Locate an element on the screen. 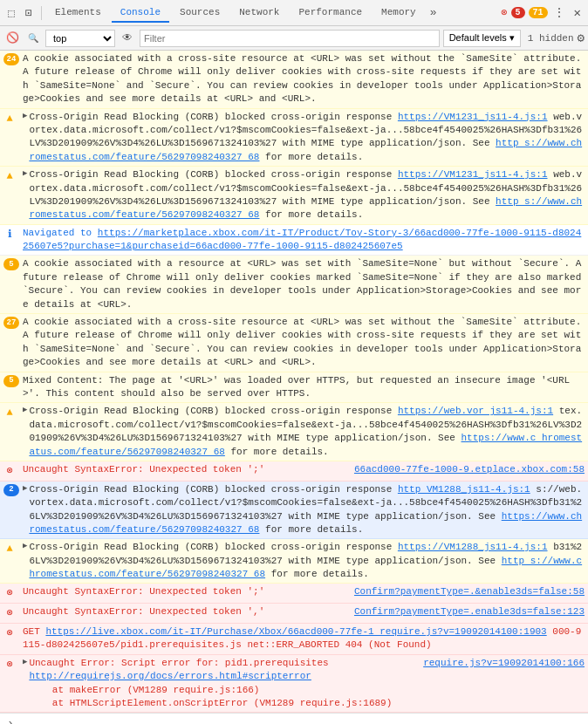 The image size is (588, 724). msg-source-12: Confirm?paymentType=.&enable3ds=false:58 is located at coordinates (469, 591).